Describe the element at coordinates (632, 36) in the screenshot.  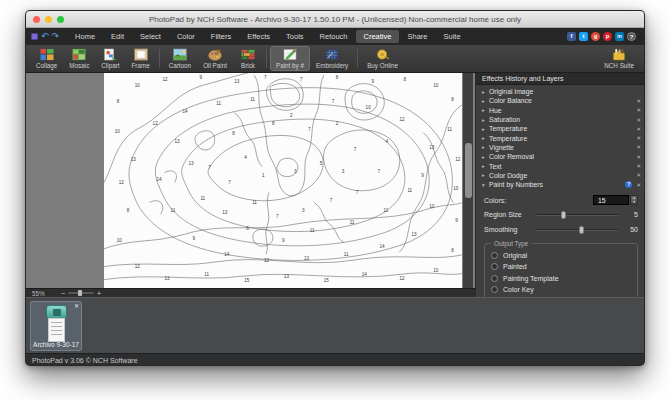
I see `help-icon: ?` at that location.